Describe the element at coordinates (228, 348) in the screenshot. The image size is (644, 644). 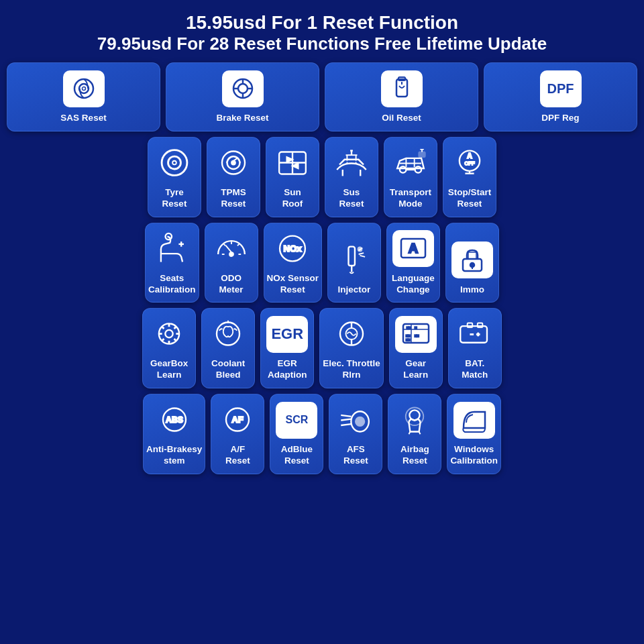
I see `card-coolant-bleed: CoolantBleed` at that location.